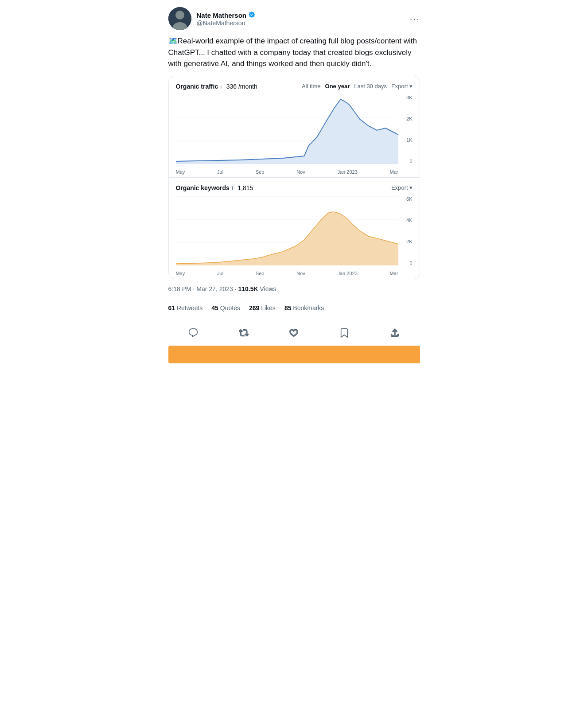 The height and width of the screenshot is (709, 588). What do you see at coordinates (173, 41) in the screenshot?
I see `tweet-emoji: 🗺️` at bounding box center [173, 41].